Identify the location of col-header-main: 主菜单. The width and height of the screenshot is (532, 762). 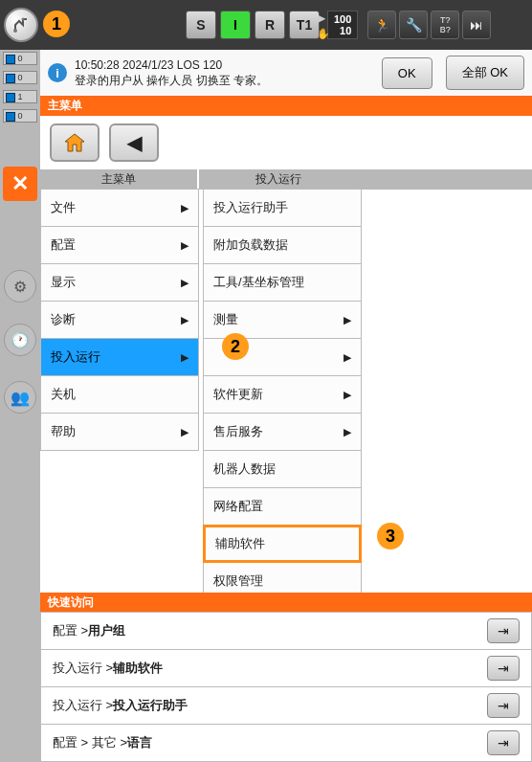
(120, 180).